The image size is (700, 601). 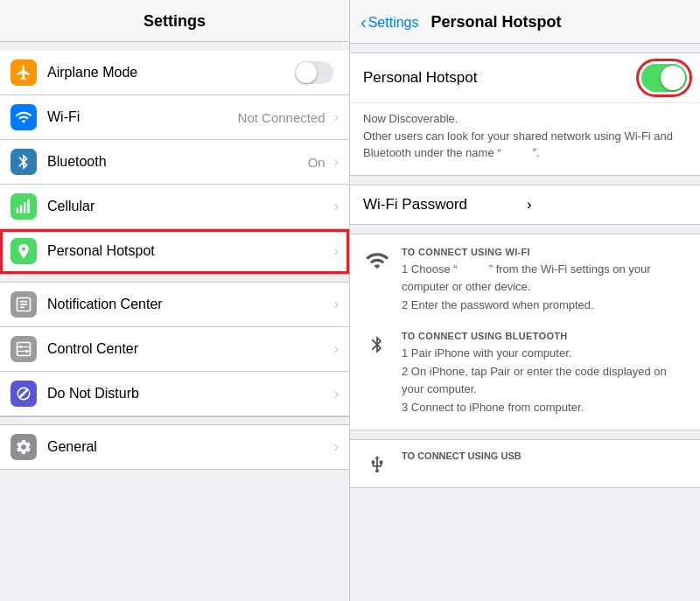 I want to click on bluetooth-label: Bluetooth, so click(x=178, y=162).